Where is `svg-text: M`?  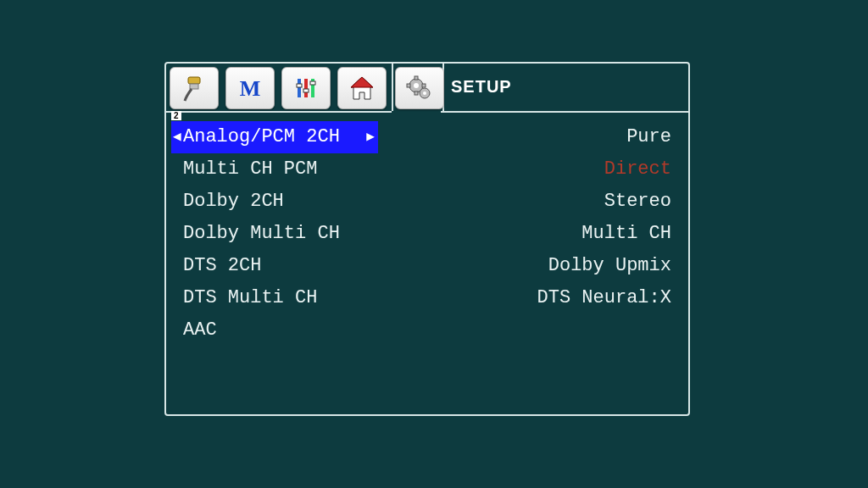
svg-text: M is located at coordinates (251, 88).